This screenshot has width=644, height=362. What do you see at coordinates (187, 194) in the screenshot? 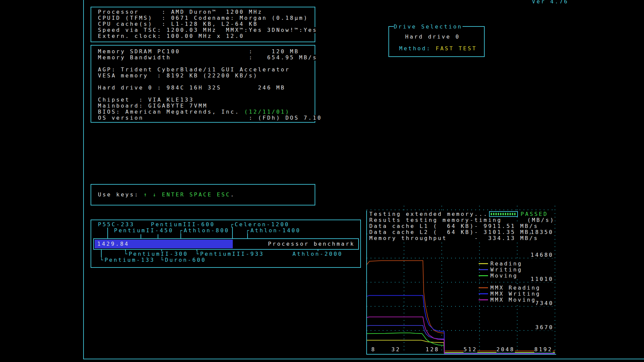
I see `keys-help-keys: ↑ ↓ ENTER SPACE ESC` at bounding box center [187, 194].